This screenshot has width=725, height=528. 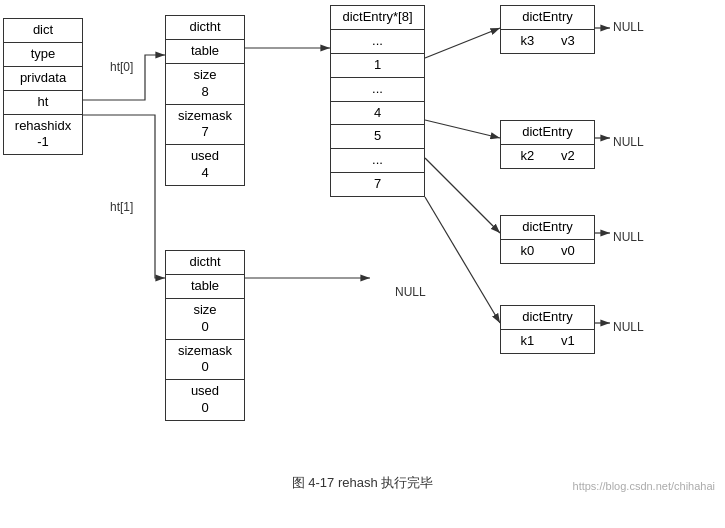 I want to click on entry-k0v0-label: dictEntry, so click(x=548, y=228).